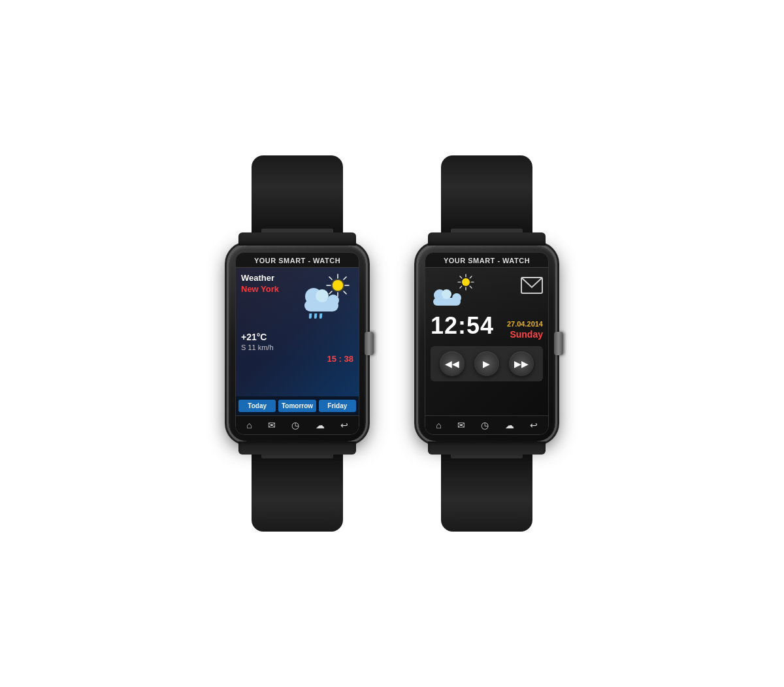  What do you see at coordinates (344, 425) in the screenshot?
I see `nav-back-icon: ↩` at bounding box center [344, 425].